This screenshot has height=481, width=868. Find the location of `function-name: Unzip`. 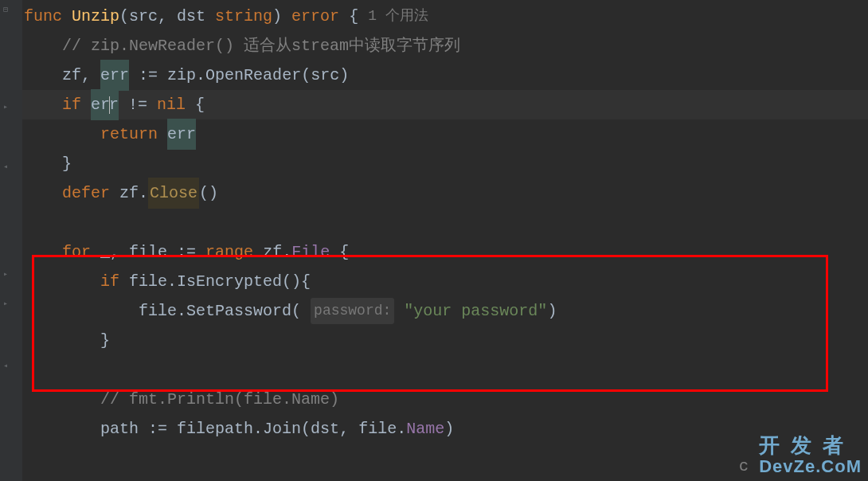

function-name: Unzip is located at coordinates (96, 16).